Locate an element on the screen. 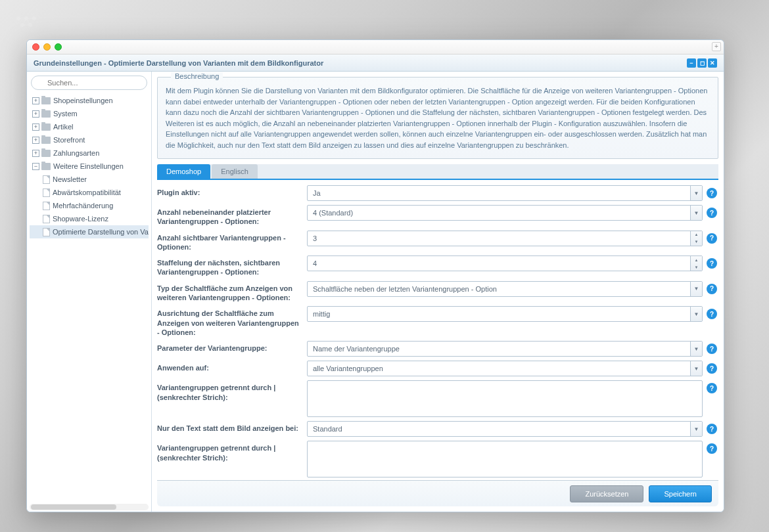 The width and height of the screenshot is (769, 532). titlebar: + is located at coordinates (375, 47).